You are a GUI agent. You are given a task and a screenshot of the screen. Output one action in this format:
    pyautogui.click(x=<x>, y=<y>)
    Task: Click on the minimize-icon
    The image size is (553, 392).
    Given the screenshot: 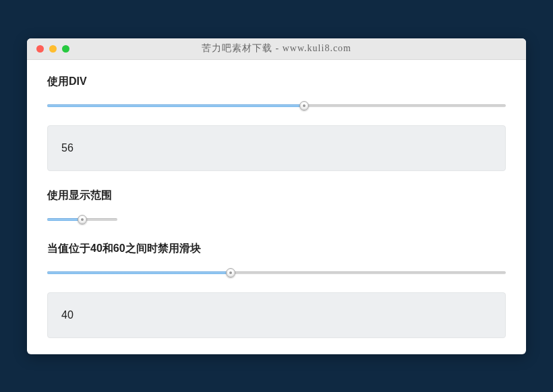 What is the action you would take?
    pyautogui.click(x=53, y=48)
    